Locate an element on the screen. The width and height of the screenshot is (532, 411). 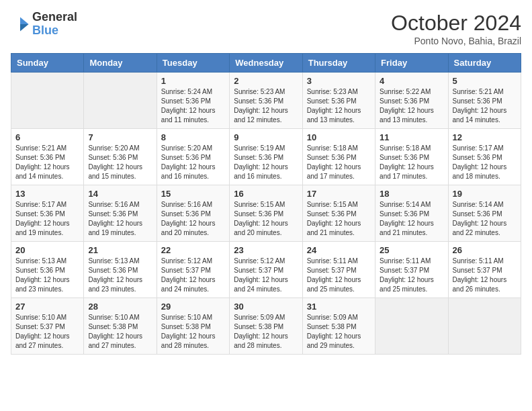
day-number: 28 is located at coordinates (120, 306).